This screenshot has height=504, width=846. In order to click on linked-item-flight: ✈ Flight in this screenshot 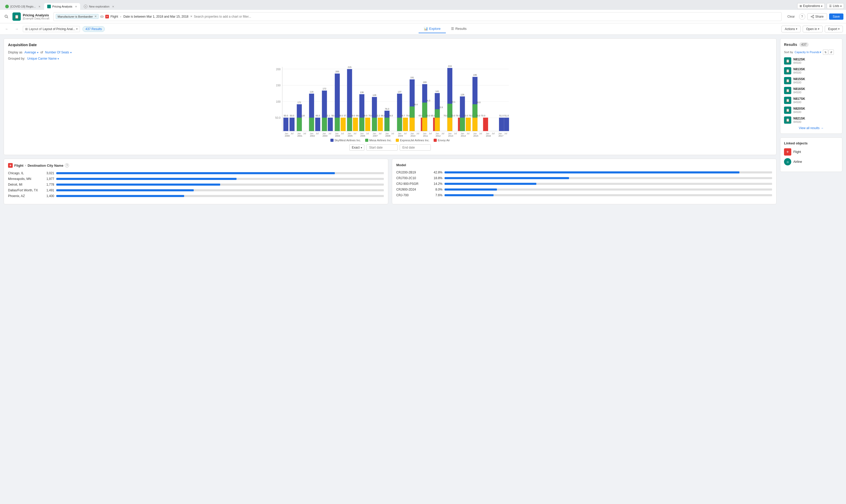, I will do `click(811, 152)`.